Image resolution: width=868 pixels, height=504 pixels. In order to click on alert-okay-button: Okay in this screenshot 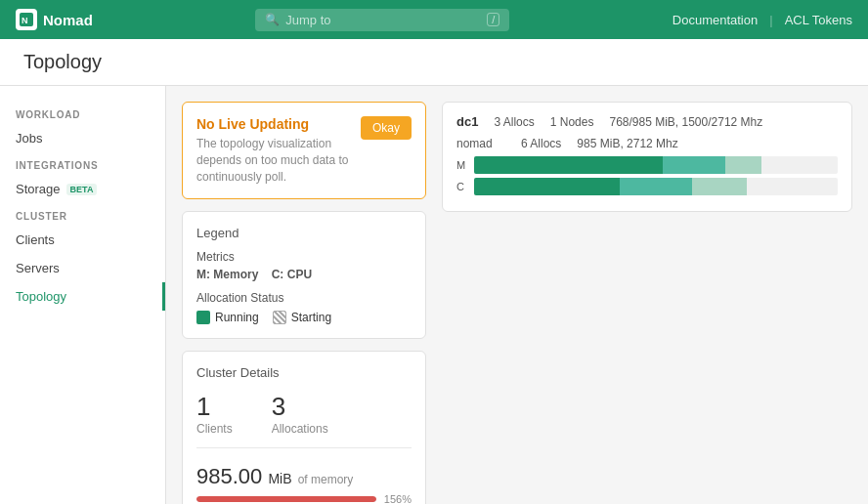, I will do `click(386, 128)`.